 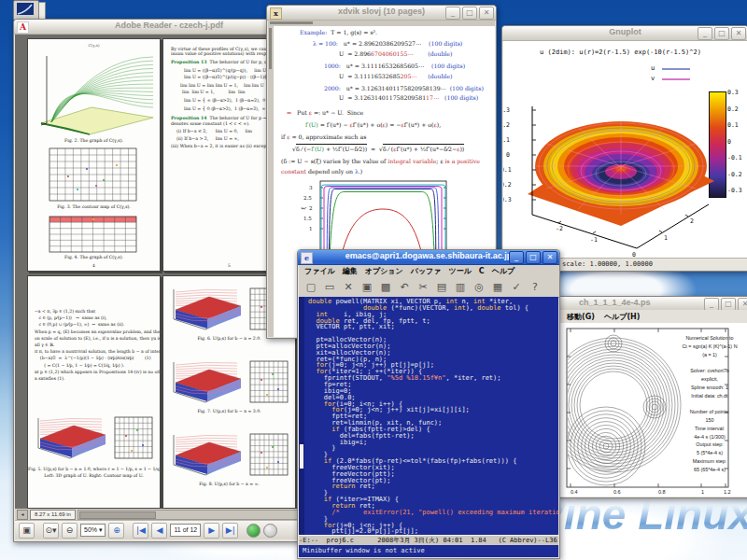 I want to click on save-icon: ▣, so click(x=367, y=287).